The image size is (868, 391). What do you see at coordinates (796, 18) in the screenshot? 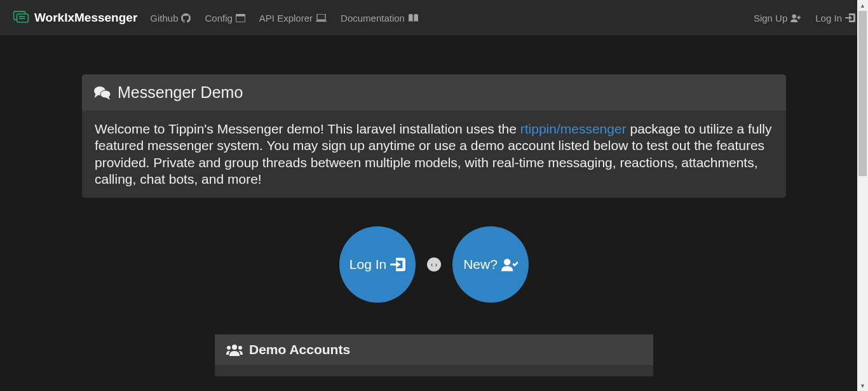
I see `user-plus-icon` at bounding box center [796, 18].